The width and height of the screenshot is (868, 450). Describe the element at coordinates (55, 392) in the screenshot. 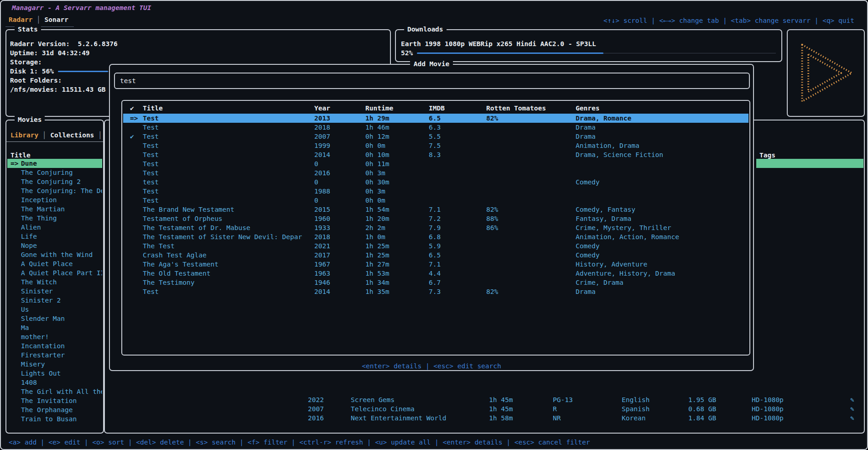

I see `movie-list-item: The Girl with All the` at that location.